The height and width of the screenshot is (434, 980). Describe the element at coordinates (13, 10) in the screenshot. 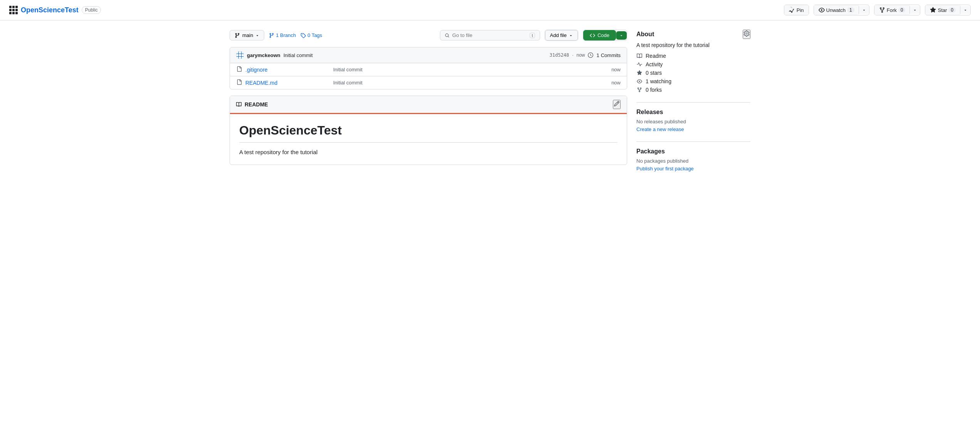

I see `github-logo` at that location.